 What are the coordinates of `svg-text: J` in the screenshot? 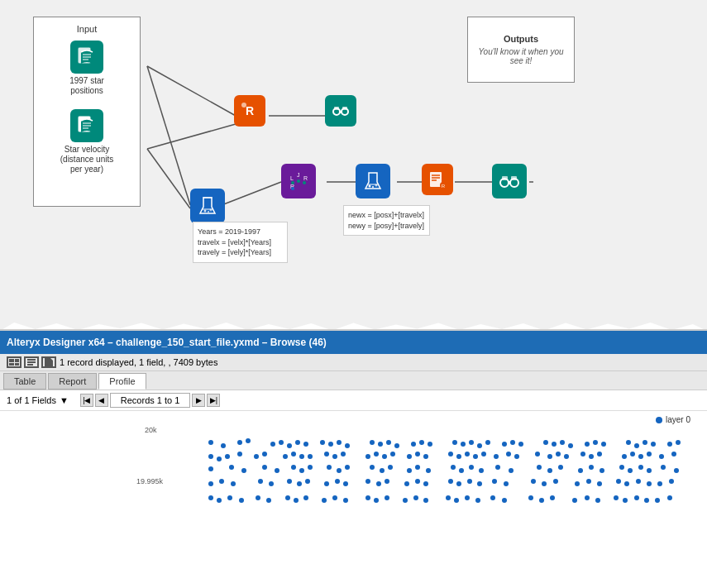 It's located at (299, 175).